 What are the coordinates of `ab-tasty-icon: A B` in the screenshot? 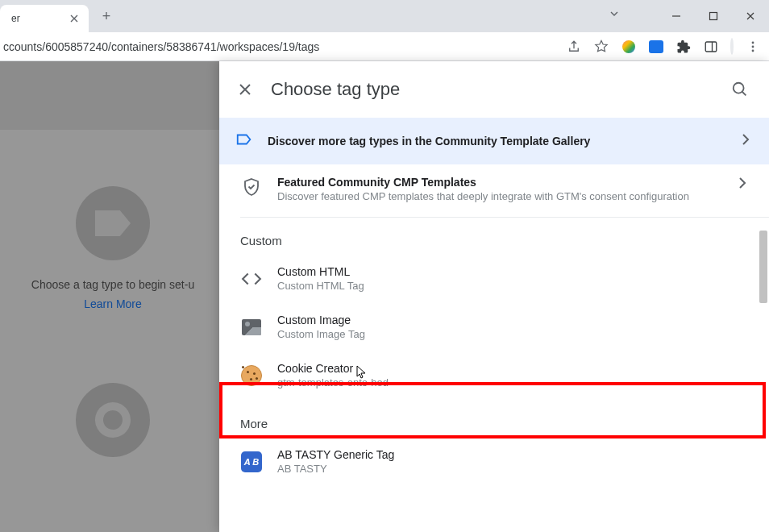 It's located at (251, 462).